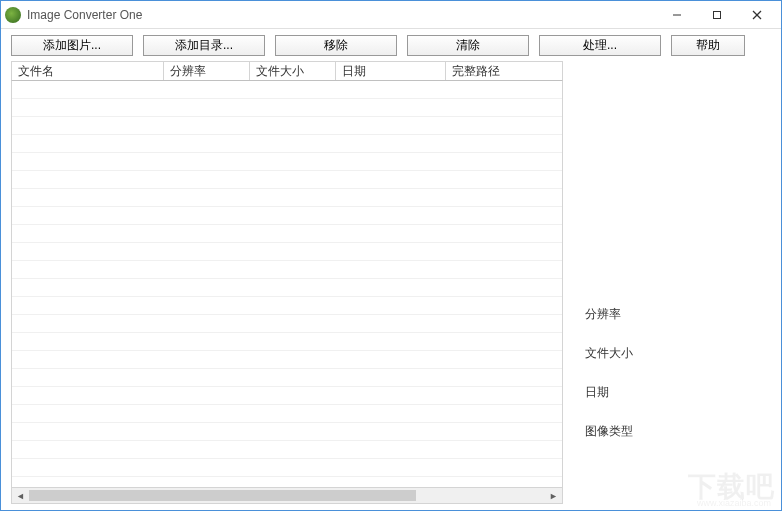  I want to click on scroll-track, so click(287, 496).